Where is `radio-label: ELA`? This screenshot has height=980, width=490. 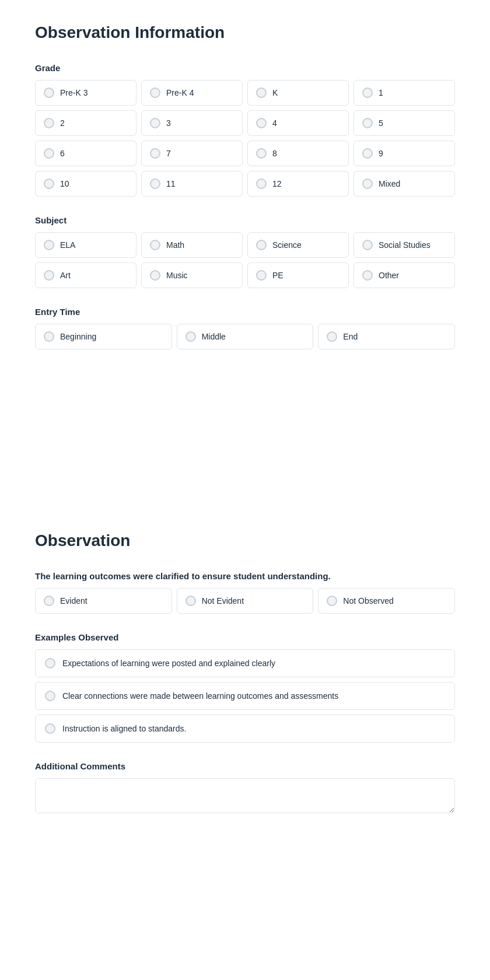
radio-label: ELA is located at coordinates (68, 245).